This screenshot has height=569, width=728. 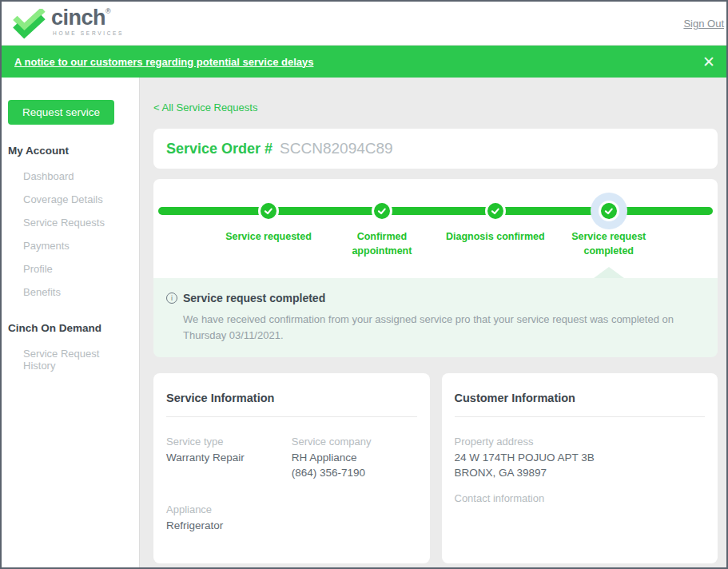 What do you see at coordinates (70, 292) in the screenshot?
I see `sidebar-item-benefits: Benefits` at bounding box center [70, 292].